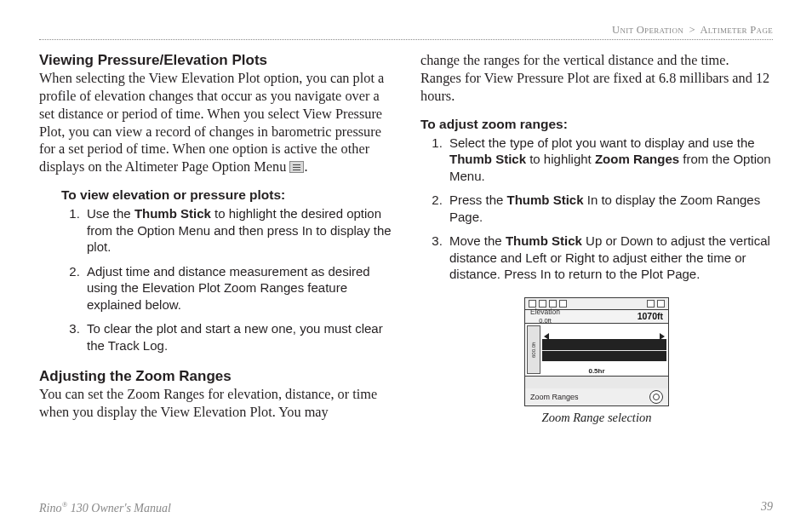  I want to click on steps-adjust: Select the type of plot you want to disp…, so click(597, 209).